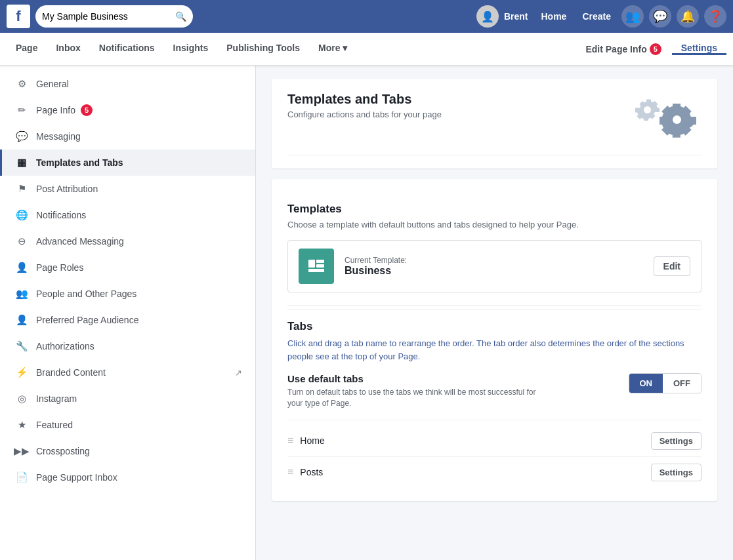 This screenshot has height=560, width=733. I want to click on edit-page-info-button: Edit Page Info 5, so click(623, 49).